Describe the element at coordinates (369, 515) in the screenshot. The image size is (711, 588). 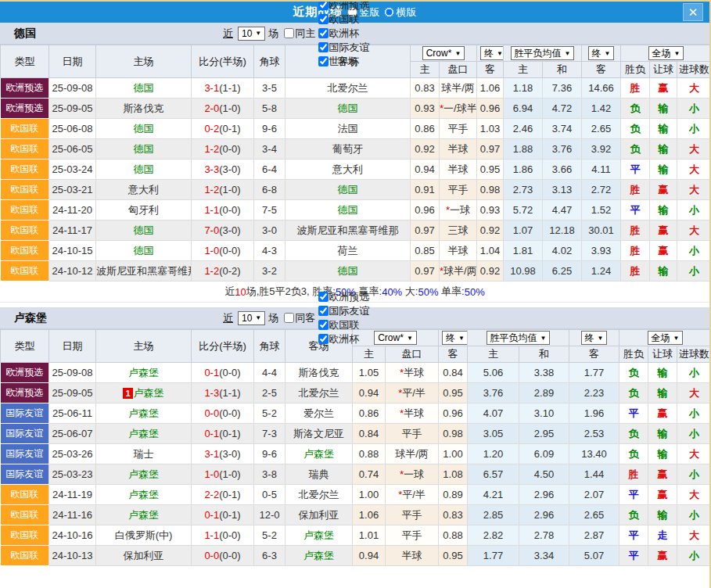
I see `odds-home-cell: 1.06` at that location.